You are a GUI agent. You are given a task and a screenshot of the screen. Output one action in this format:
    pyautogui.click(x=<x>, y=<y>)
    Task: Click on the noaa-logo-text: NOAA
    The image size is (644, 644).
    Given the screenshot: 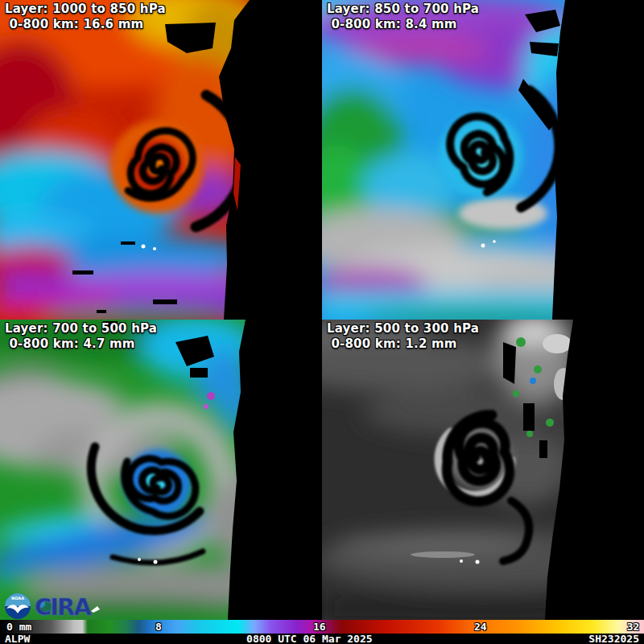 What is the action you would take?
    pyautogui.click(x=18, y=598)
    